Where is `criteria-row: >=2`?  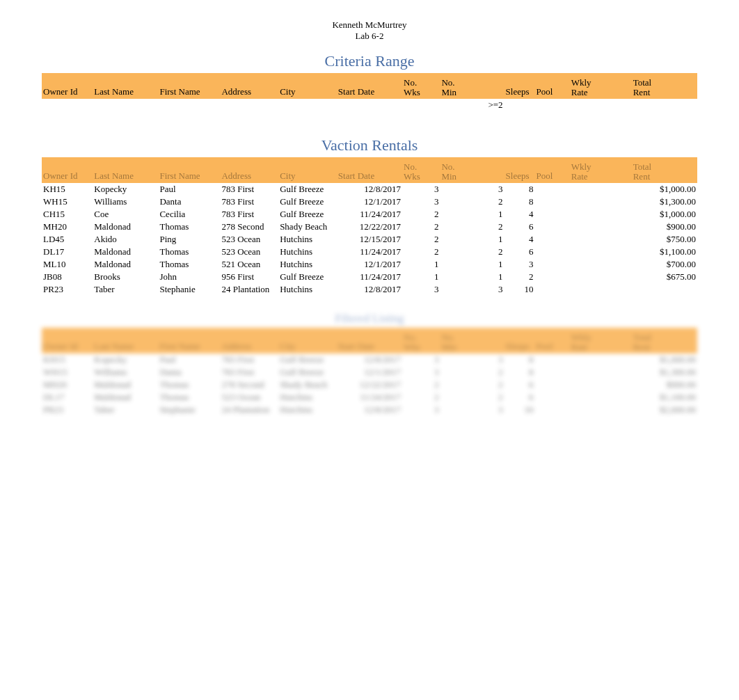 criteria-row: >=2 is located at coordinates (370, 106).